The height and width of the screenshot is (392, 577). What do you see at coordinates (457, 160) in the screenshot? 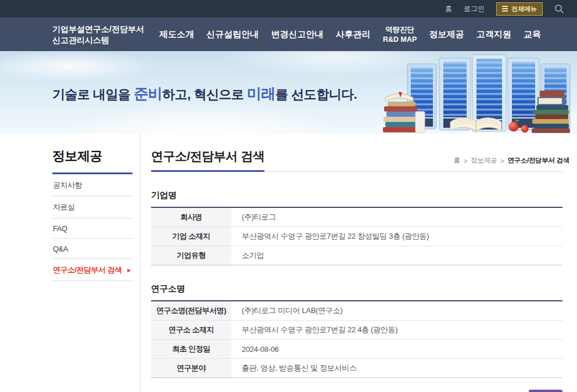
I see `breadcrumb-home: 홈` at bounding box center [457, 160].